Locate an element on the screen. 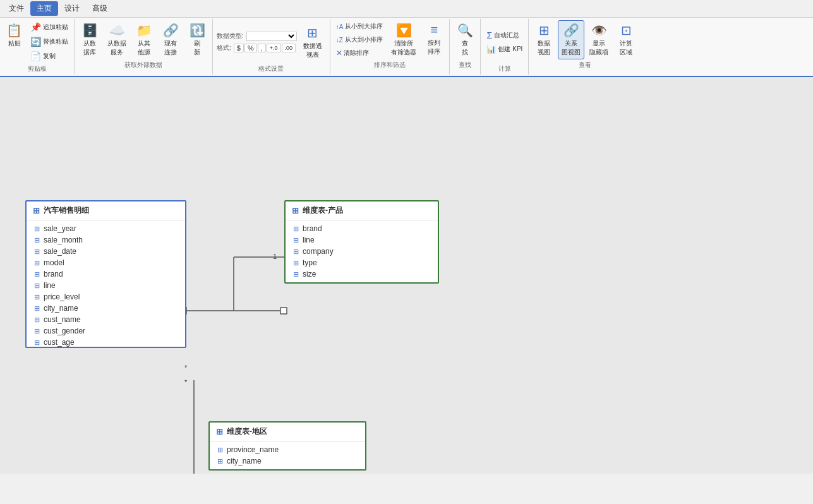 Image resolution: width=813 pixels, height=504 pixels. field-icon-region-city-name: ⊞ is located at coordinates (220, 461).